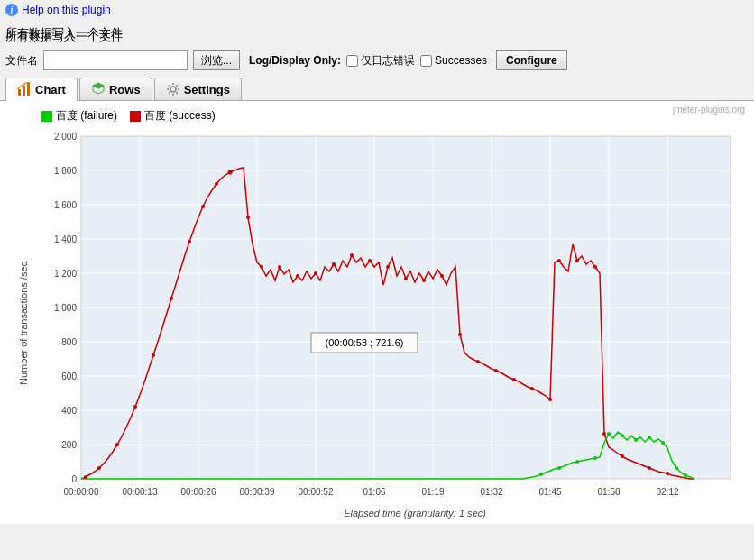 The height and width of the screenshot is (560, 754). What do you see at coordinates (352, 61) in the screenshot?
I see `checkbox-log-error` at bounding box center [352, 61].